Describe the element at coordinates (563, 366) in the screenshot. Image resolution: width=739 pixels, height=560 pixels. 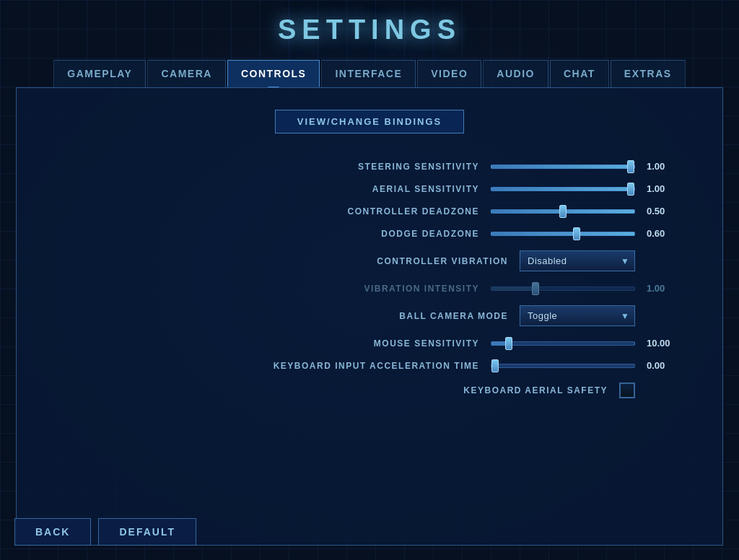
I see `keyboard-acceleration-slider` at that location.